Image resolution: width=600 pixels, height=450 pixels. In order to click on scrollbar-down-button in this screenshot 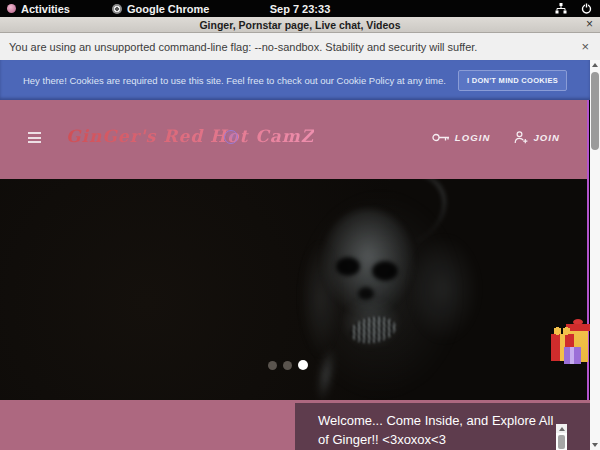, I will do `click(595, 445)`.